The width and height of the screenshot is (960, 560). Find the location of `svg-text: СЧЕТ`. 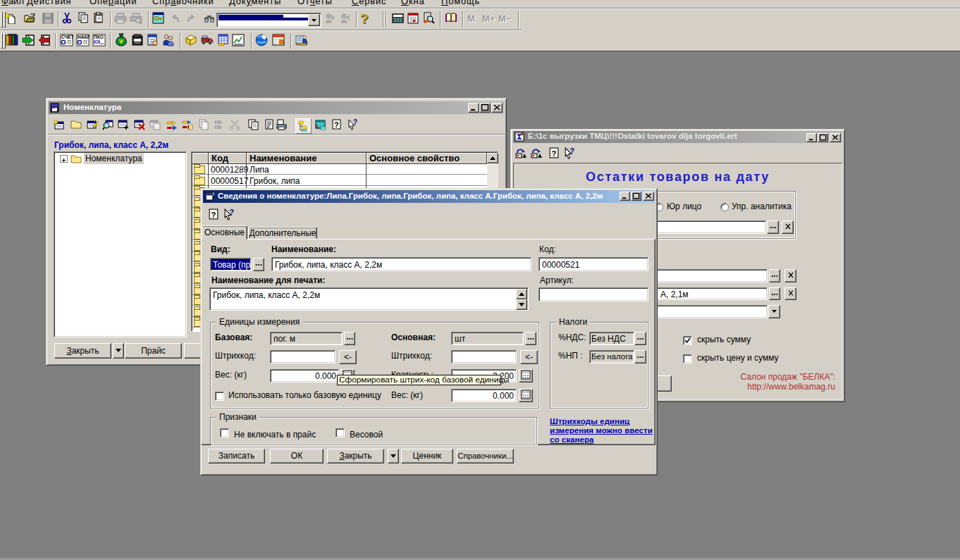

svg-text: СЧЕТ is located at coordinates (68, 37).